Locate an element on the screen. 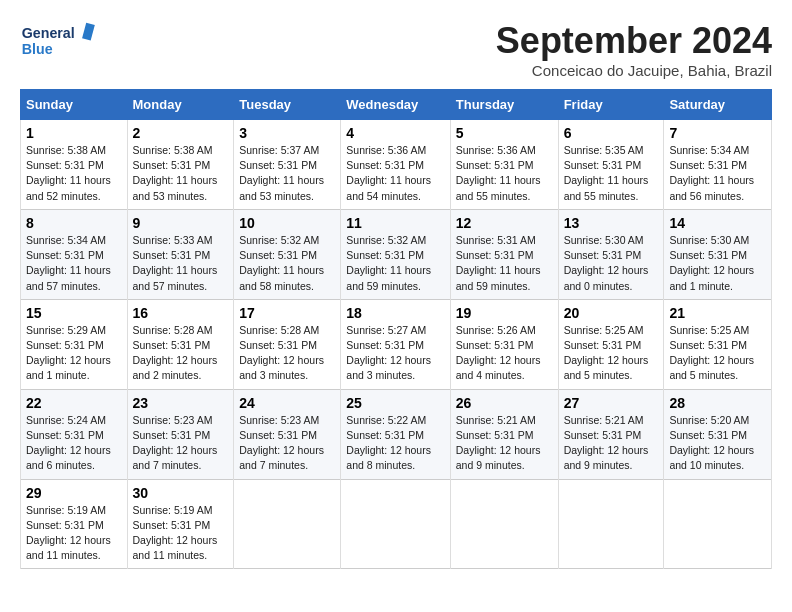 Image resolution: width=792 pixels, height=612 pixels. day-number: 2 is located at coordinates (181, 133).